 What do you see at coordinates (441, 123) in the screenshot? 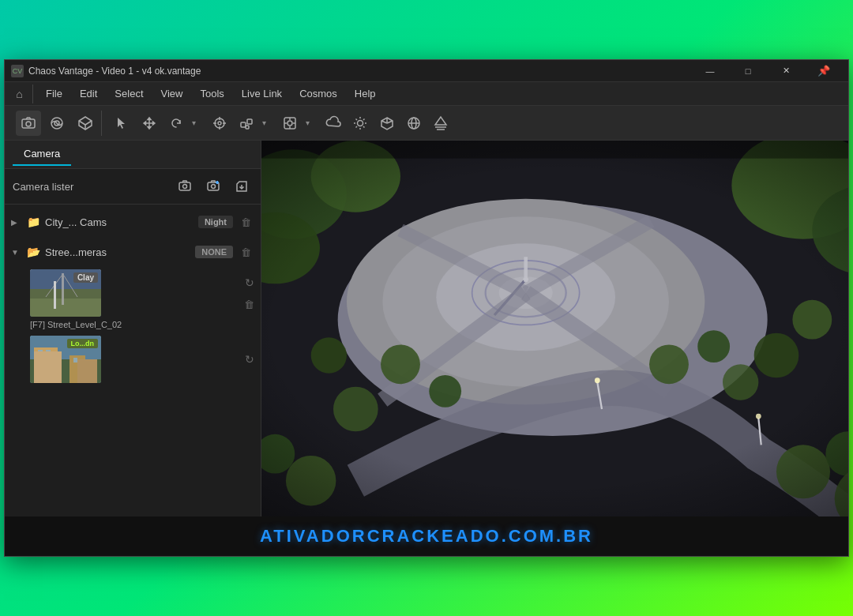
I see `light-button` at bounding box center [441, 123].